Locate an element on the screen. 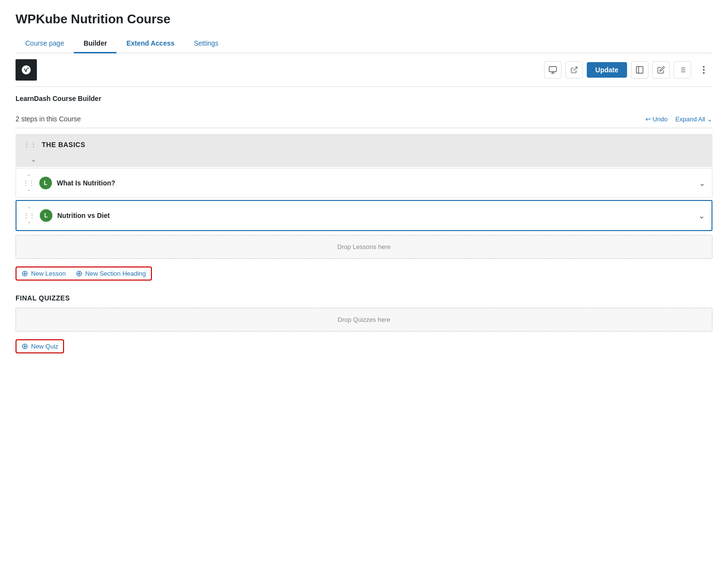  lesson-title-2: Nutrition vs Diet is located at coordinates (376, 216).